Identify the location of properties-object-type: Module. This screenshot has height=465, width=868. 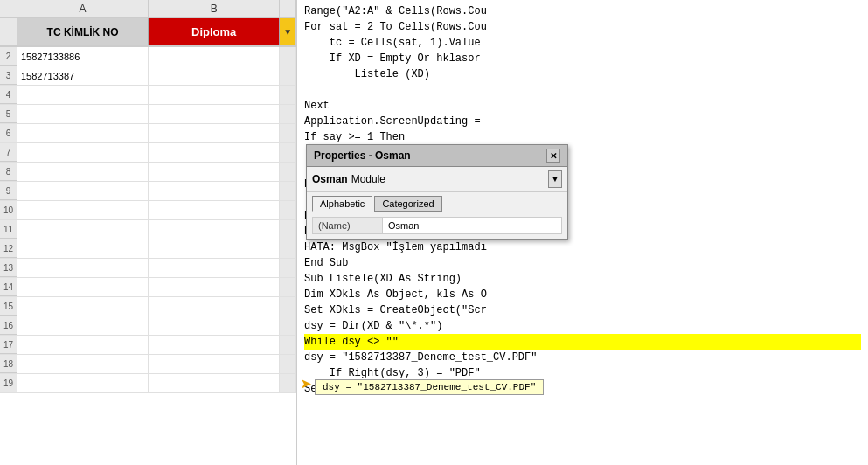
(449, 179).